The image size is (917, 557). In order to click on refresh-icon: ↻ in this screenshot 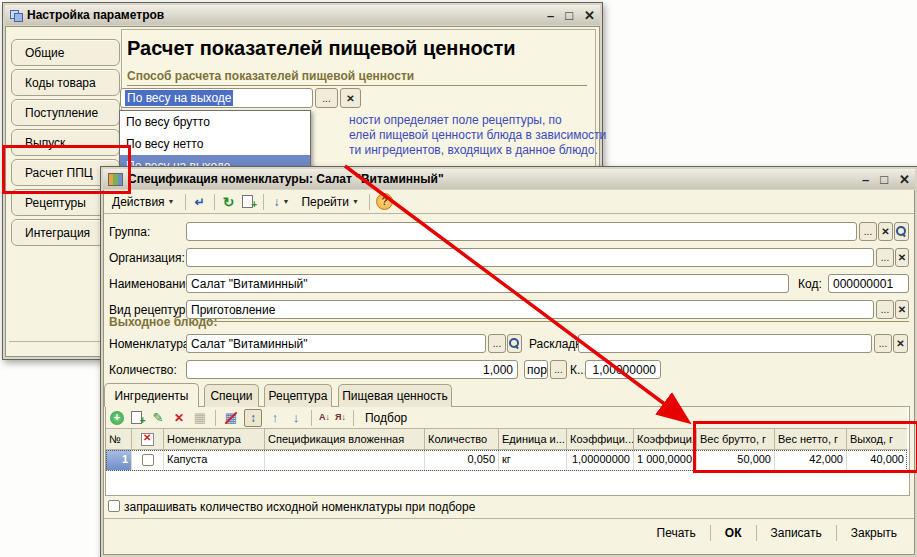, I will do `click(229, 202)`.